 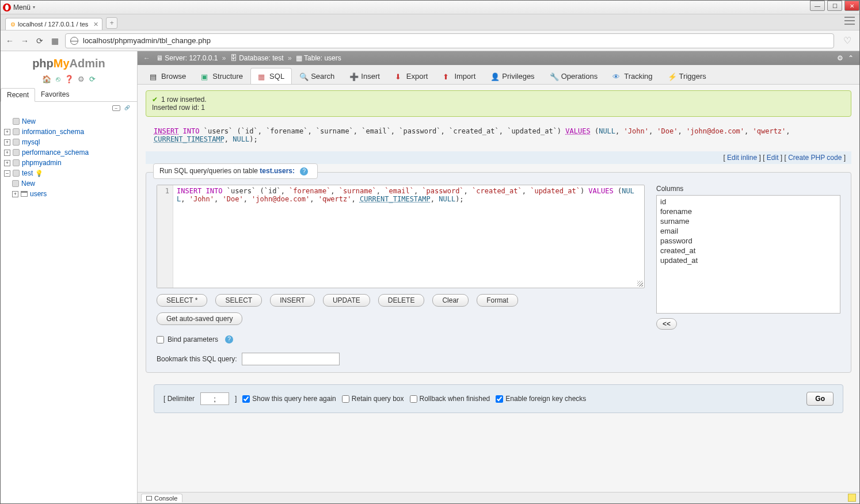 I want to click on tab-structure: ▣Structure, so click(x=222, y=76).